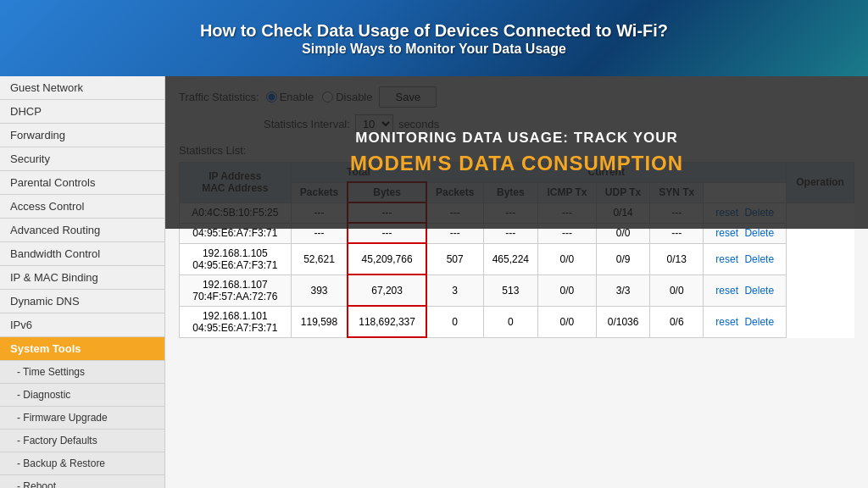 The width and height of the screenshot is (868, 488). Describe the element at coordinates (676, 259) in the screenshot. I see `cell-syn: 0/13` at that location.